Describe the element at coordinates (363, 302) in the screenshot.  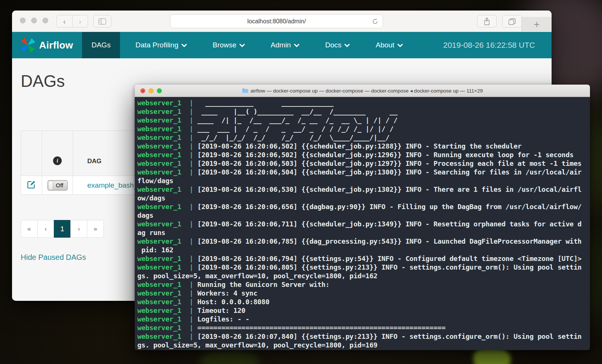
I see `terminal-log-line: webserver_1 | Host: 0.0.0.0:8080` at that location.